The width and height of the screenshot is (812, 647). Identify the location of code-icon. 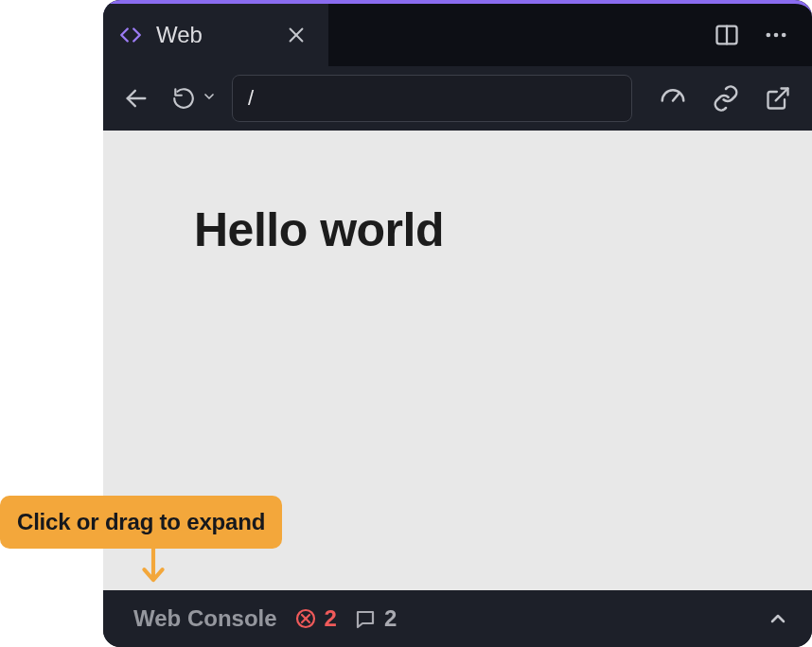
(131, 35).